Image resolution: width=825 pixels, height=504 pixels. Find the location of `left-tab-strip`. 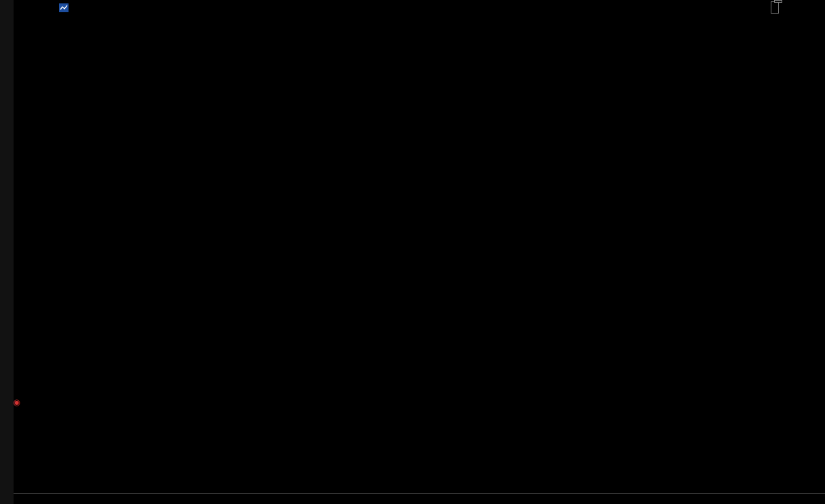

left-tab-strip is located at coordinates (7, 252).